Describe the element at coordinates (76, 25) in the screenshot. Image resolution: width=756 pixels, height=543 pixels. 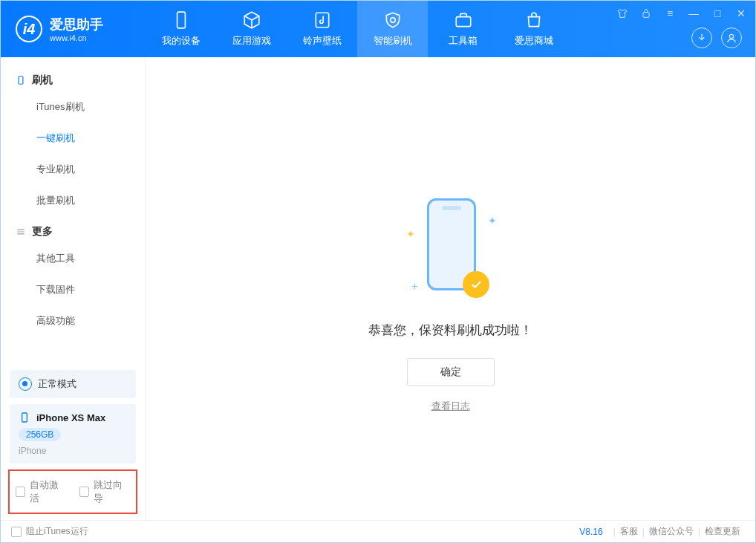
I see `app-title: 爱思助手` at that location.